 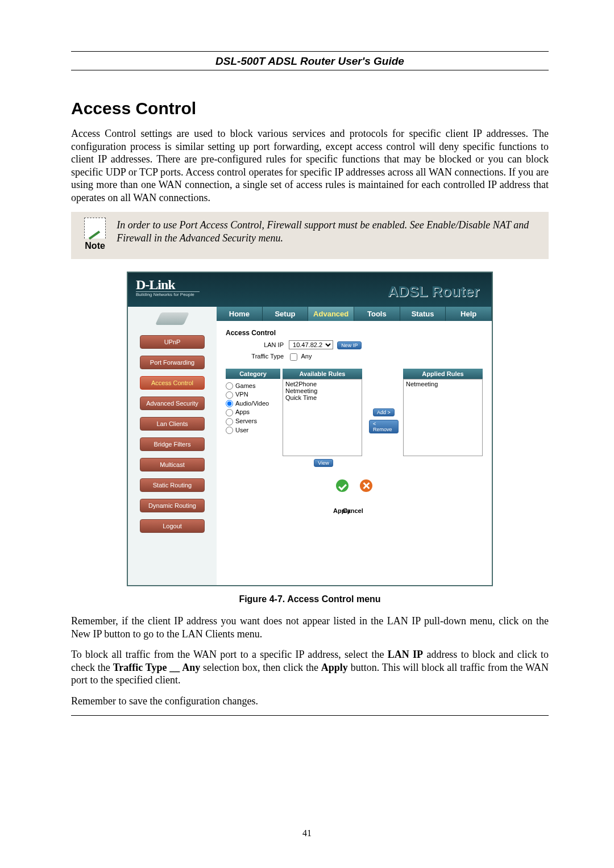 I want to click on lan-ip-select: 10.47.82.2, so click(x=311, y=345).